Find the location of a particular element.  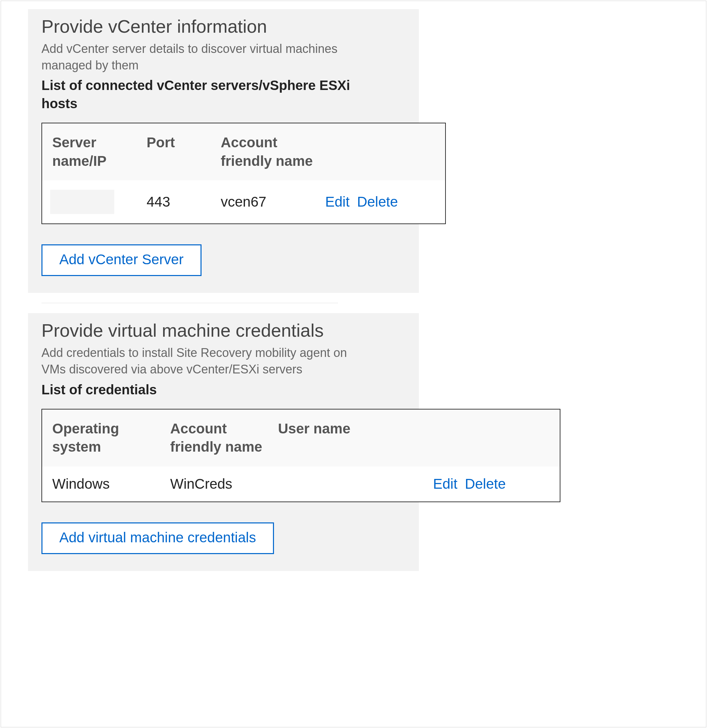

add-vm-credentials-button: Add virtual machine credentials is located at coordinates (158, 538).